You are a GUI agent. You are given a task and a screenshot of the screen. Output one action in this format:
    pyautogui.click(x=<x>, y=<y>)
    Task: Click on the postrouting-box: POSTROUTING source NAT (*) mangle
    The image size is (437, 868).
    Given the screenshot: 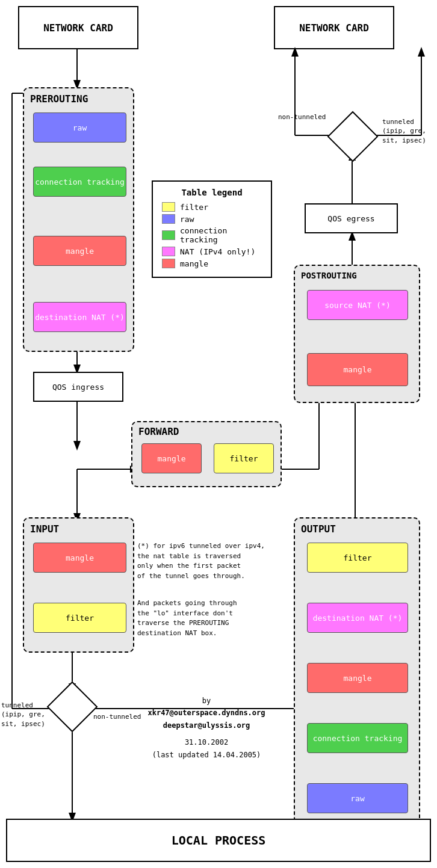 What is the action you would take?
    pyautogui.click(x=357, y=334)
    